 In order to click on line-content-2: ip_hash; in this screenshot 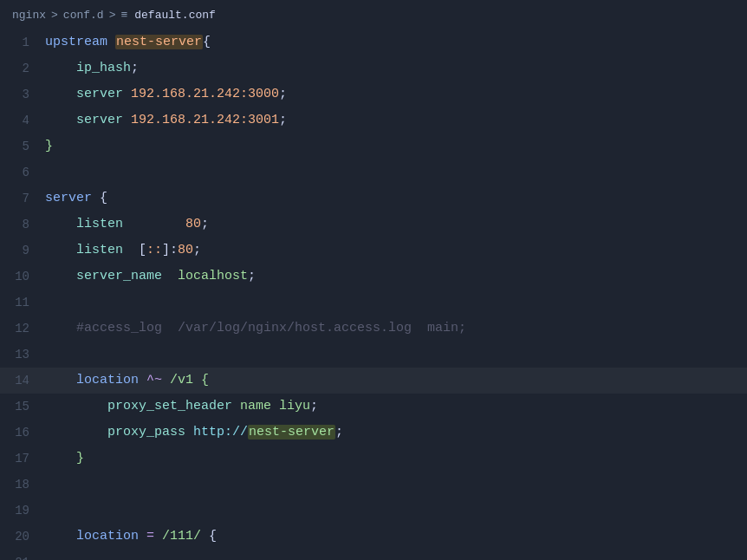, I will do `click(90, 68)`.